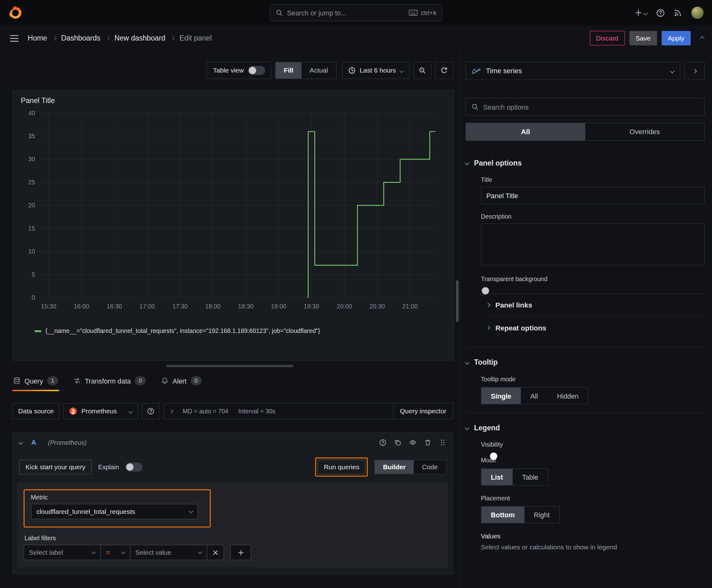 This screenshot has height=588, width=712. Describe the element at coordinates (702, 38) in the screenshot. I see `collapse-header-button` at that location.